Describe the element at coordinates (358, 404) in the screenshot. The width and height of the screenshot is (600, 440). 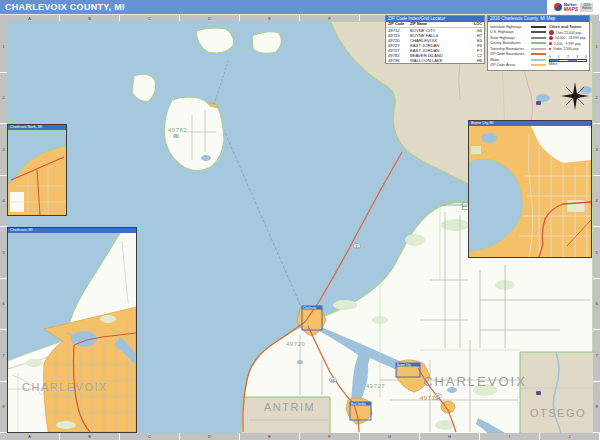
I see `east-jordan-highlight-label: East Jordan` at that location.